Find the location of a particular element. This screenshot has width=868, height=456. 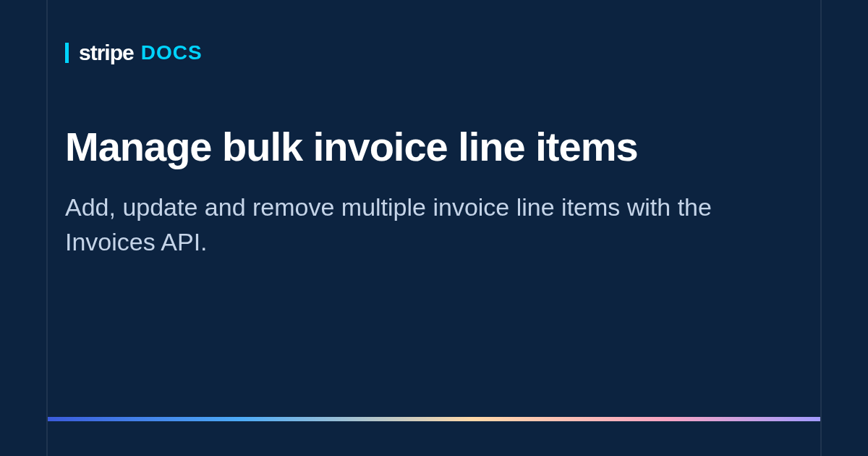

gradient-divider is located at coordinates (434, 419).